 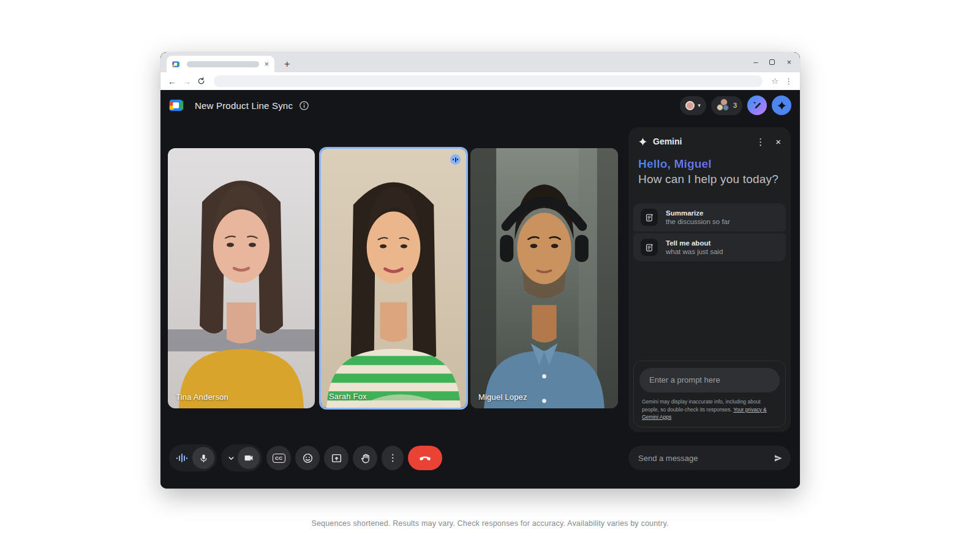 What do you see at coordinates (757, 105) in the screenshot?
I see `pencil-sparkle-icon` at bounding box center [757, 105].